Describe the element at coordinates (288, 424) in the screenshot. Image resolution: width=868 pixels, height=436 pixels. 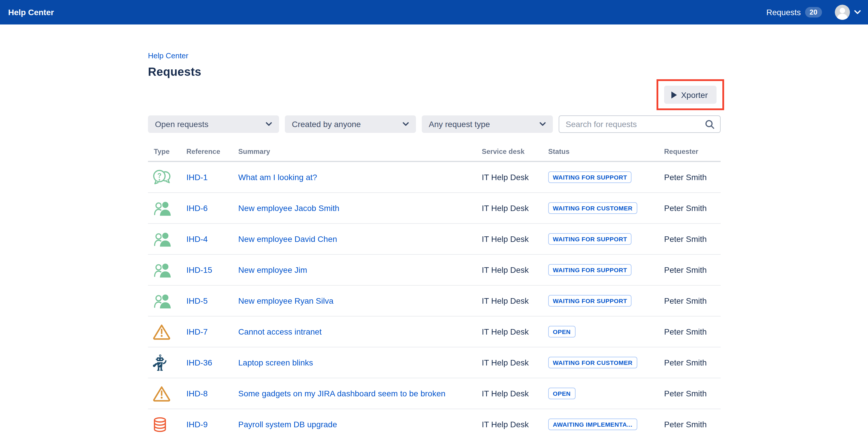
I see `request-summary-link: Payroll system DB upgrade` at that location.